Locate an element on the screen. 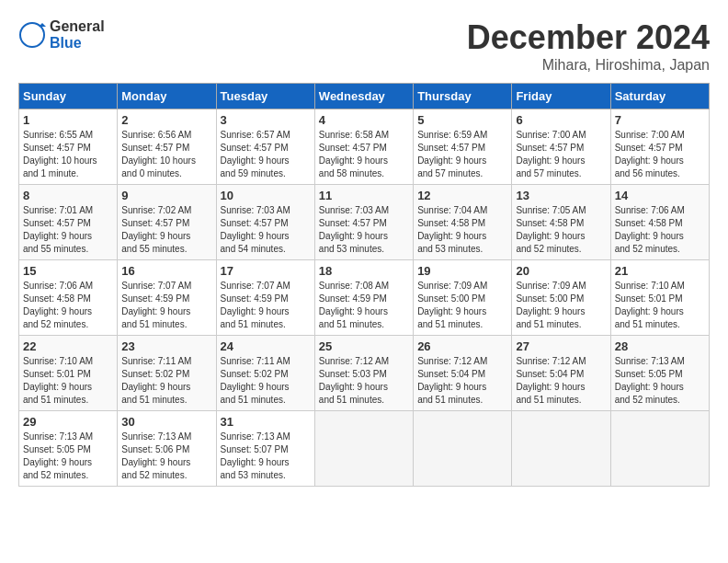 The width and height of the screenshot is (728, 563). day-number: 22 is located at coordinates (68, 346).